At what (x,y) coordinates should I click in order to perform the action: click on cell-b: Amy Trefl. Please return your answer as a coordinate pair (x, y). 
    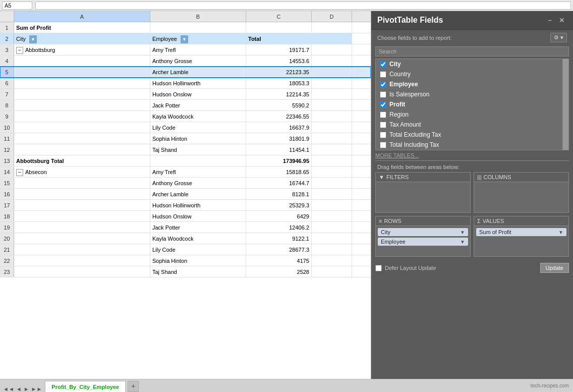
    Looking at the image, I should click on (198, 172).